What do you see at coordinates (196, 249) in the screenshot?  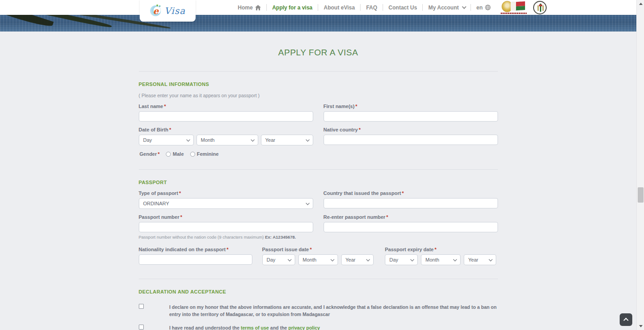 I see `nationality-label: Nationality indicated on the passport*` at bounding box center [196, 249].